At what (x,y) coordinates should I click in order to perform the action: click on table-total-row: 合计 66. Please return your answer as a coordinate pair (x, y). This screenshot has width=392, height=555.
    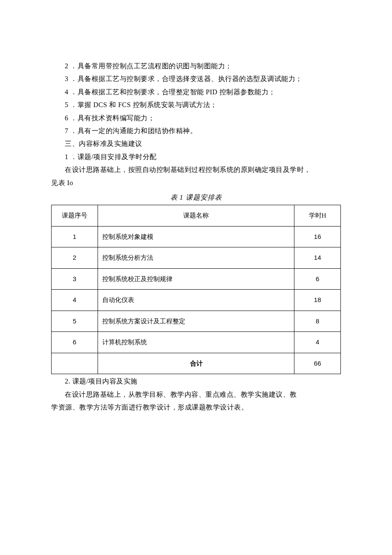
    Looking at the image, I should click on (196, 363).